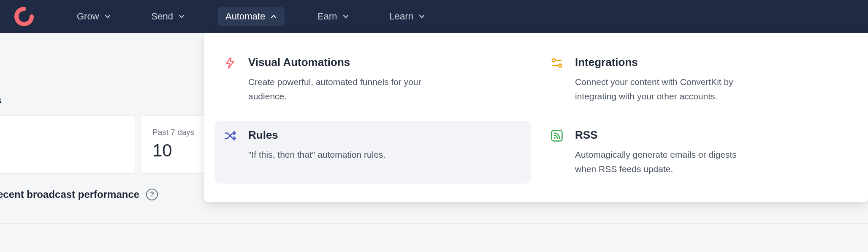 The image size is (868, 252). I want to click on dropdown-rules: Rules "If this, then that" automation ru…, so click(373, 152).